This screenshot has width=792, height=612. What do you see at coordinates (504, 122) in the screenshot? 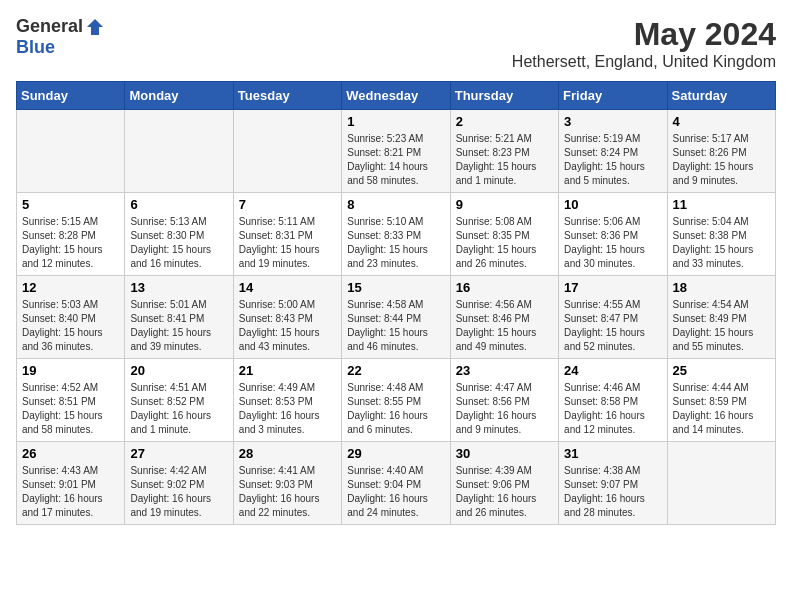
I see `day-number: 2` at bounding box center [504, 122].